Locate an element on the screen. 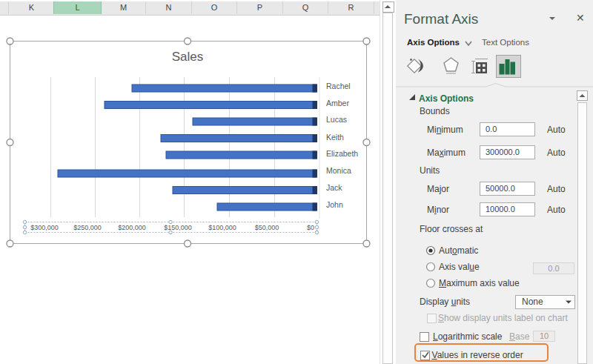 The width and height of the screenshot is (593, 364). svg-text: $250,000 is located at coordinates (87, 228).